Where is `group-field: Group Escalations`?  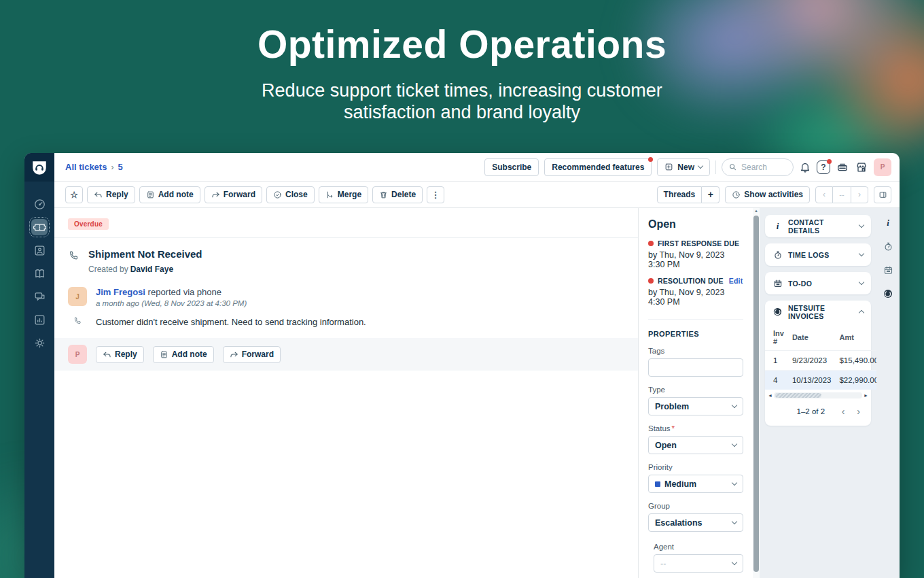 group-field: Group Escalations is located at coordinates (696, 517).